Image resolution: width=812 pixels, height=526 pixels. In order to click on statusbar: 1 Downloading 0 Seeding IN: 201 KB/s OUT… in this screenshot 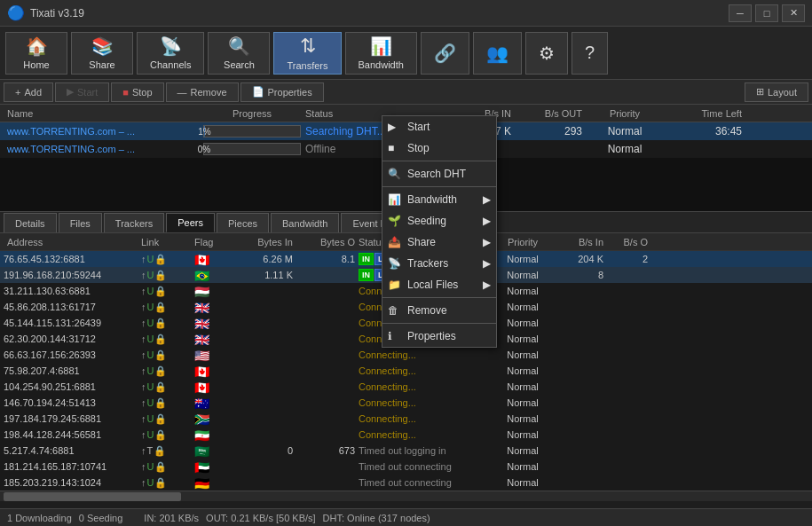, I will do `click(406, 517)`.